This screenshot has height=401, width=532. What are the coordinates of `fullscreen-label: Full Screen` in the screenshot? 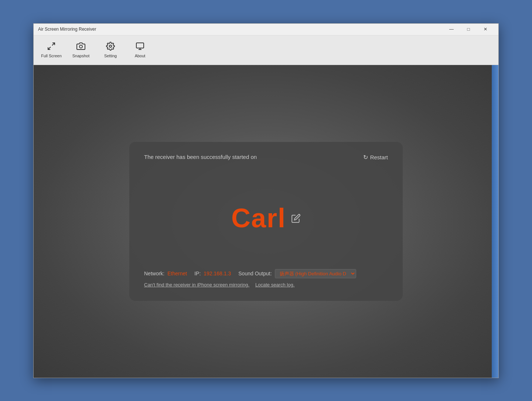 It's located at (51, 56).